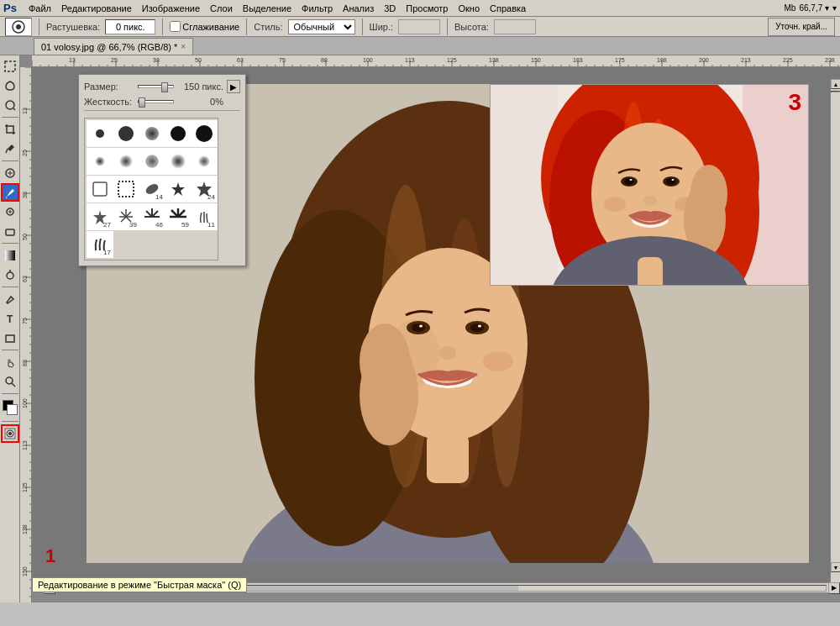 This screenshot has width=840, height=626. What do you see at coordinates (267, 8) in the screenshot?
I see `menu-select: Выделение` at bounding box center [267, 8].